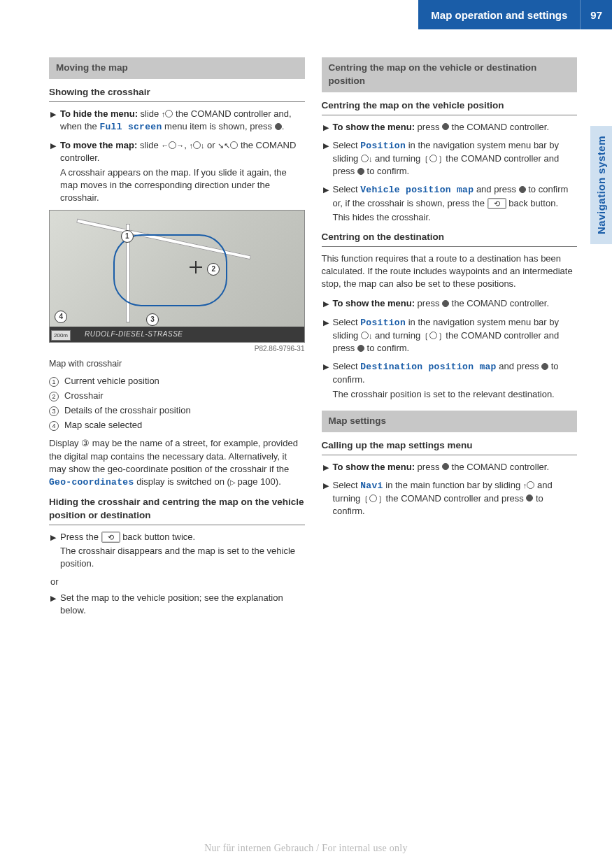  Describe the element at coordinates (177, 411) in the screenshot. I see `legend-item: 3Details of the crosshair position` at that location.